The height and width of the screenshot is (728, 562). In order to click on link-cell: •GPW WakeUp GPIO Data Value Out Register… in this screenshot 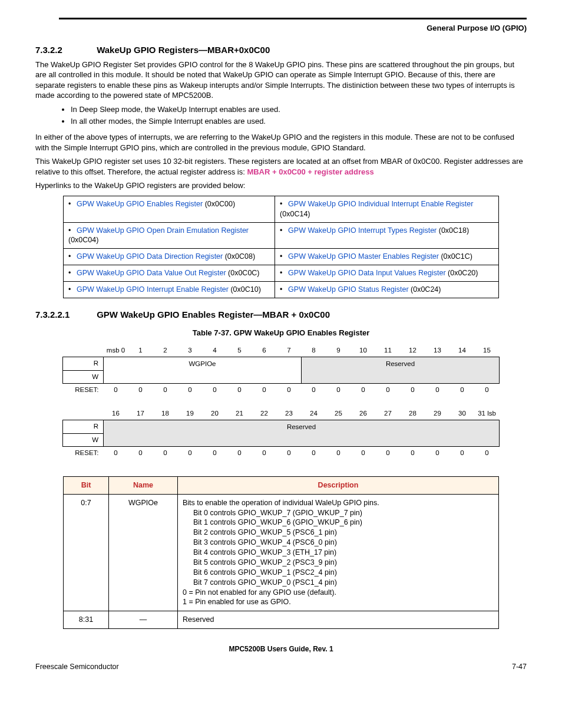, I will do `click(170, 274)`.